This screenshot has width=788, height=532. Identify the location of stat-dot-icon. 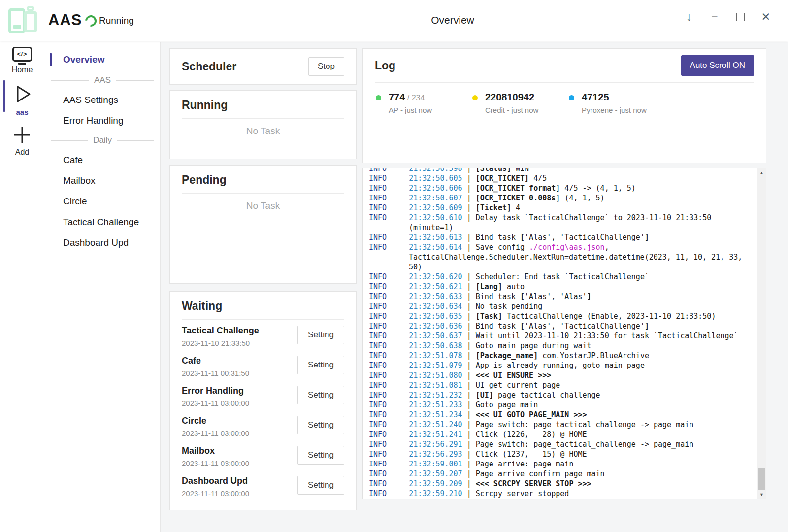
(475, 98).